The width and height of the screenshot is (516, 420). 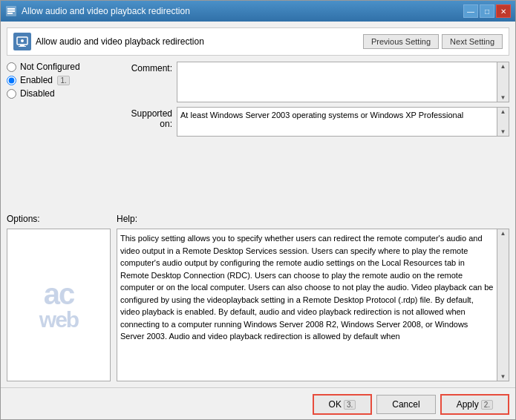 What do you see at coordinates (503, 233) in the screenshot?
I see `help-scroll-up: ▲` at bounding box center [503, 233].